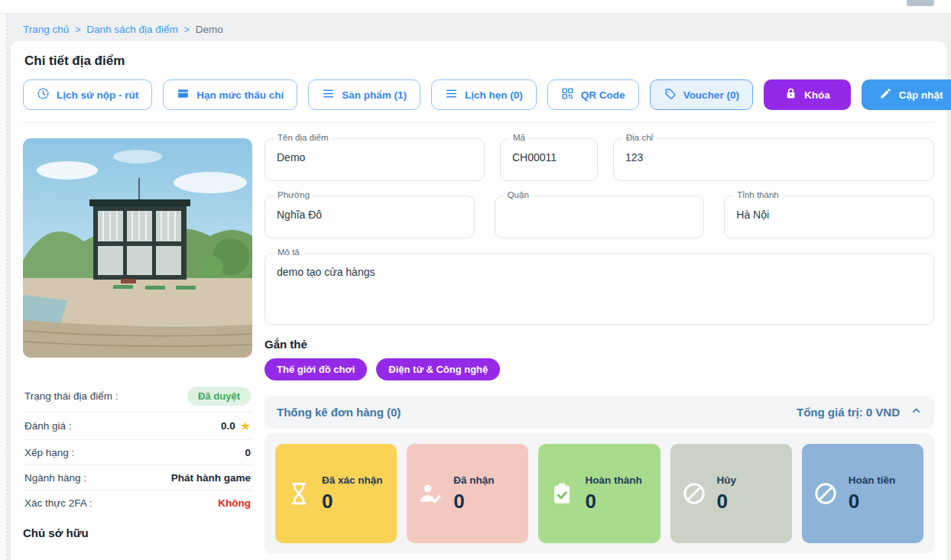  What do you see at coordinates (303, 138) in the screenshot?
I see `field-label: Tên địa điểm` at bounding box center [303, 138].